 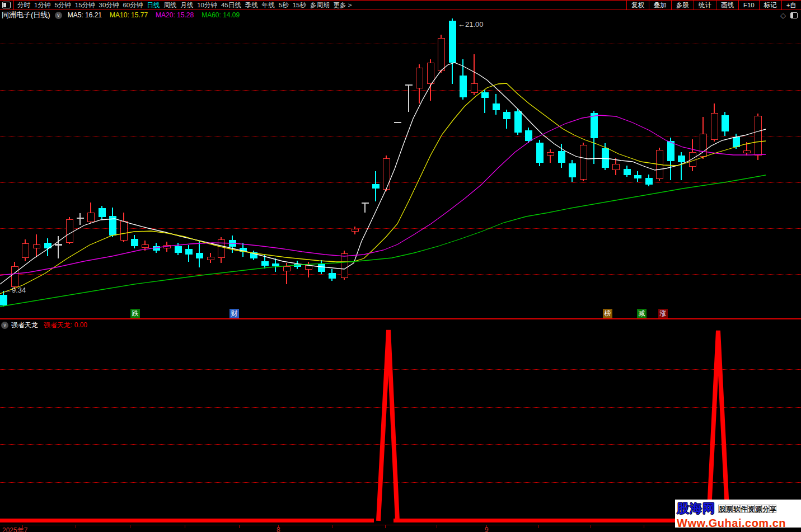 I want to click on ma-value-label-3: MA60: 14.09, so click(x=221, y=15).